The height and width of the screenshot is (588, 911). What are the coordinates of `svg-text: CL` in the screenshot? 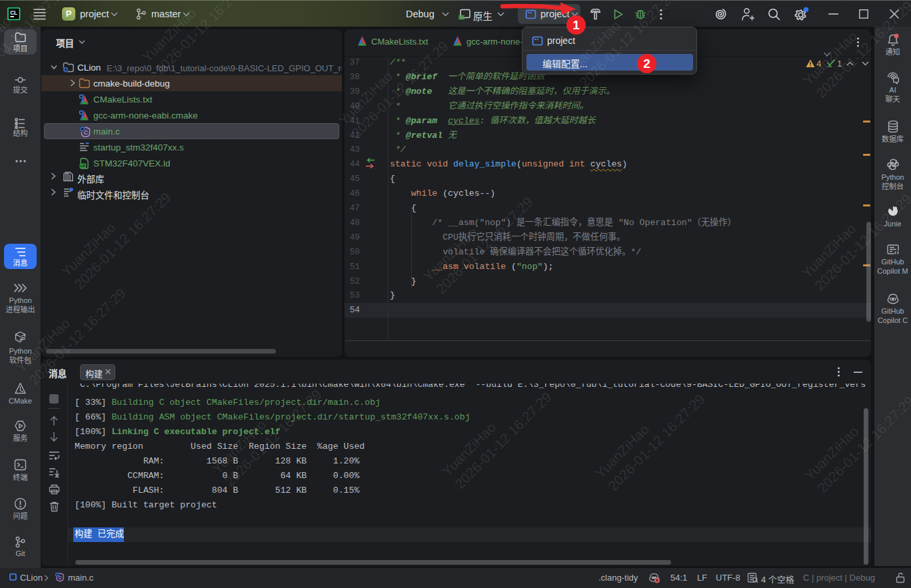 It's located at (13, 13).